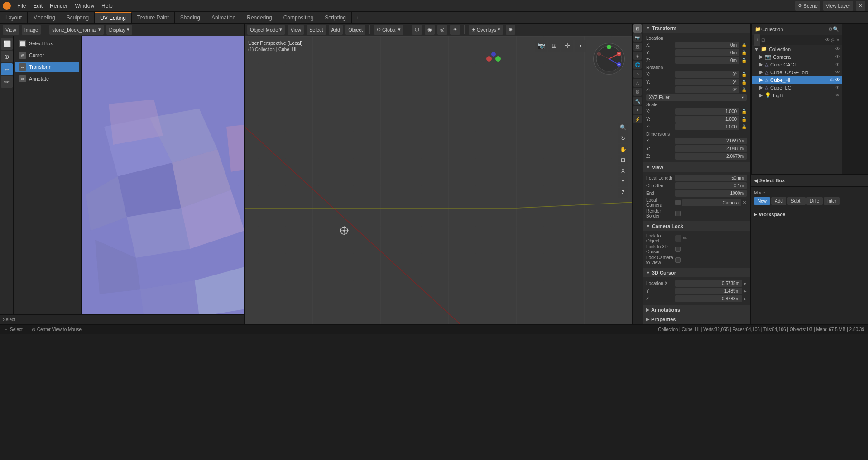 The image size is (868, 460). Describe the element at coordinates (696, 28) in the screenshot. I see `transform-header: ▼ Transform` at that location.